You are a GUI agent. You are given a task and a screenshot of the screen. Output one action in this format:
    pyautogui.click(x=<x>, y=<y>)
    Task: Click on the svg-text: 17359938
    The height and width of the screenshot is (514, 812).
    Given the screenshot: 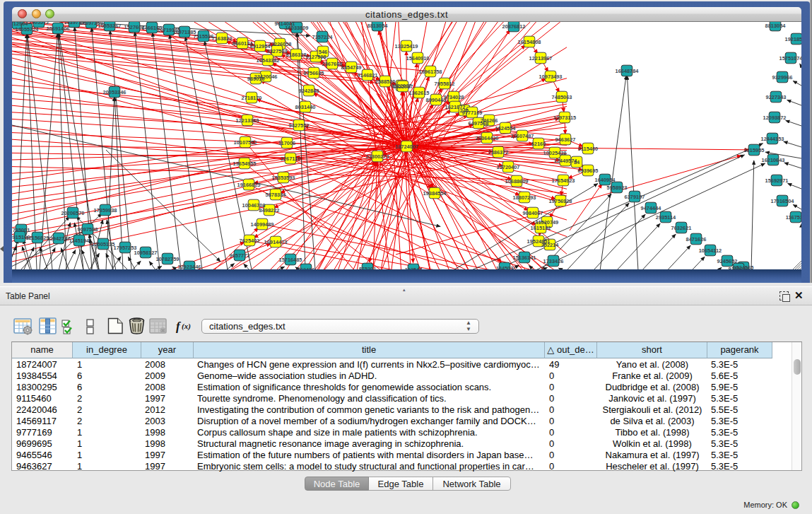 What is the action you would take?
    pyautogui.click(x=106, y=211)
    